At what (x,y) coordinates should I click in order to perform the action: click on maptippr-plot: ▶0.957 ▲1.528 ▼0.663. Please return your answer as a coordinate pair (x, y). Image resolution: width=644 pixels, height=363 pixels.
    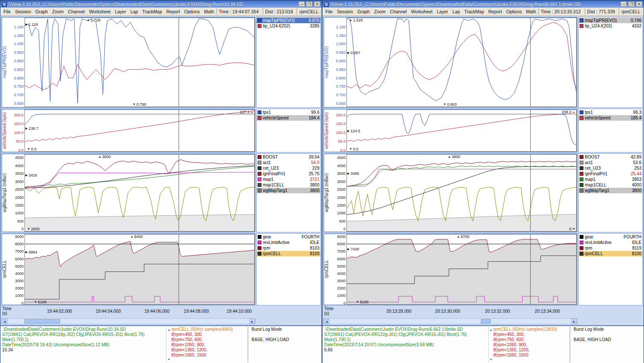
    Looking at the image, I should click on (462, 62).